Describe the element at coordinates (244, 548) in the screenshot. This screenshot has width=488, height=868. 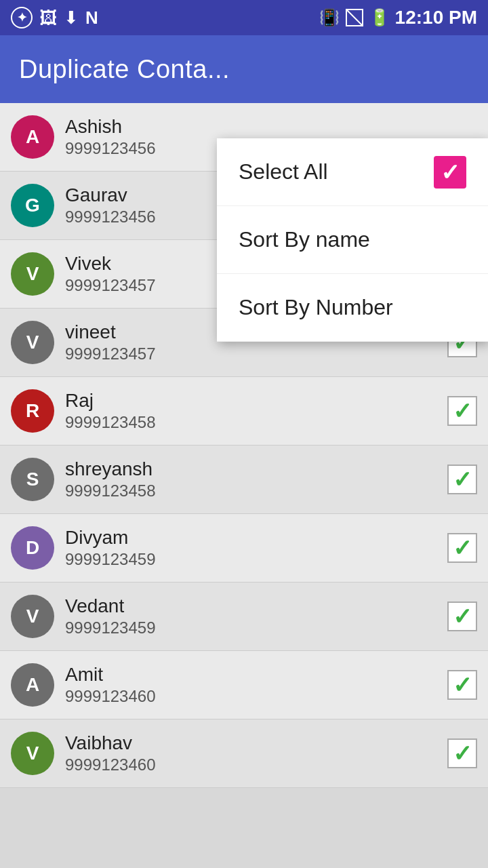
I see `contact-item: DDivyam9999123459✓` at that location.